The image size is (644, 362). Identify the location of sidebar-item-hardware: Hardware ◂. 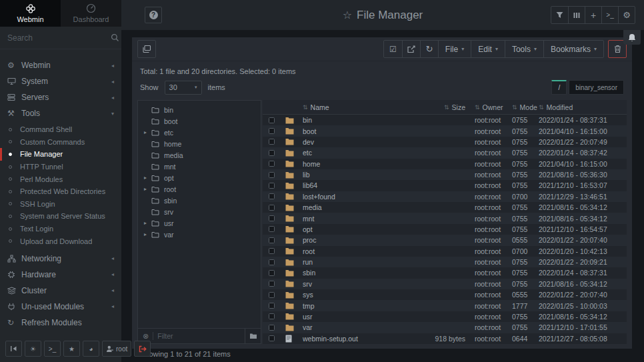
(61, 275).